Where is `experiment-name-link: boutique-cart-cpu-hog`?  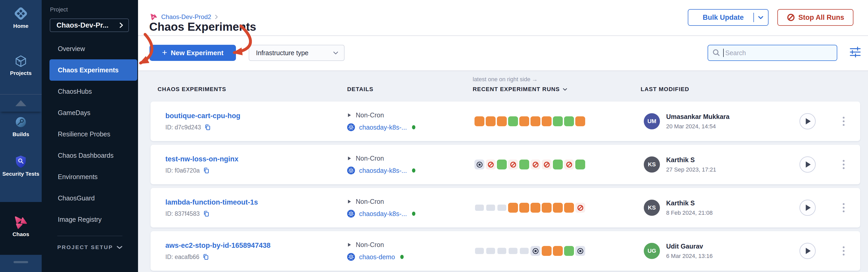
experiment-name-link: boutique-cart-cpu-hog is located at coordinates (203, 116).